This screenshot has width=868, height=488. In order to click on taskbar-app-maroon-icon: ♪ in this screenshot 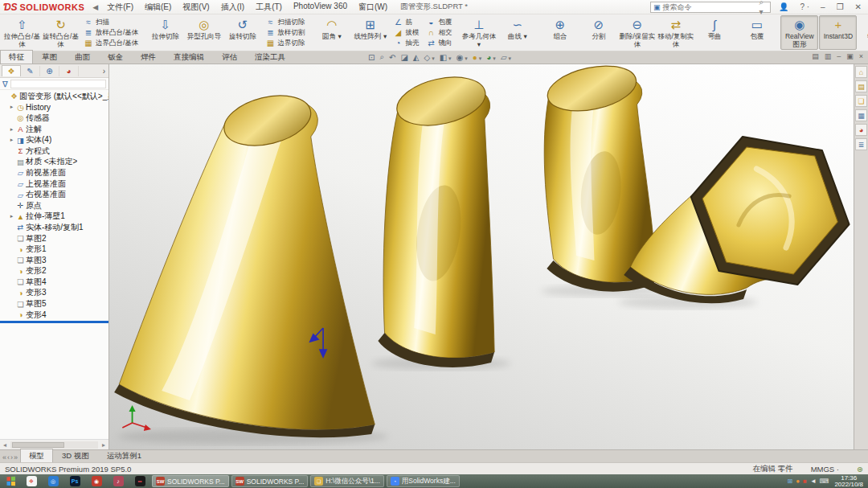, I will do `click(118, 481)`.